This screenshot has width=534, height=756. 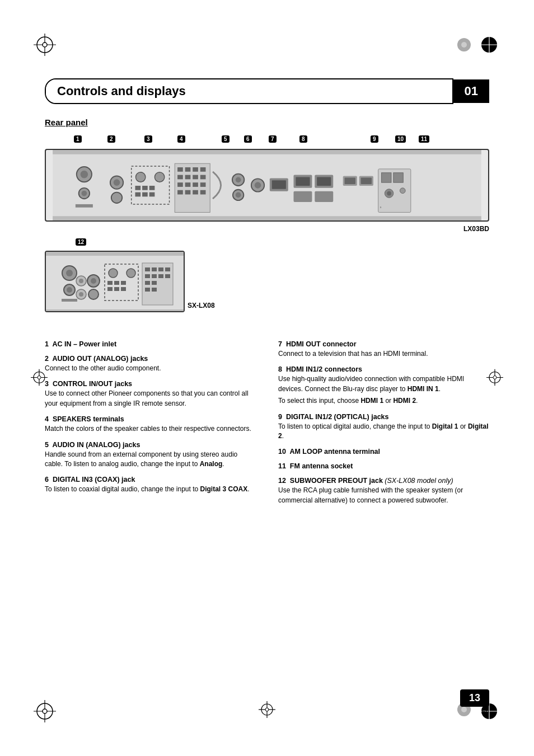 I want to click on bottom-center-mark, so click(x=267, y=711).